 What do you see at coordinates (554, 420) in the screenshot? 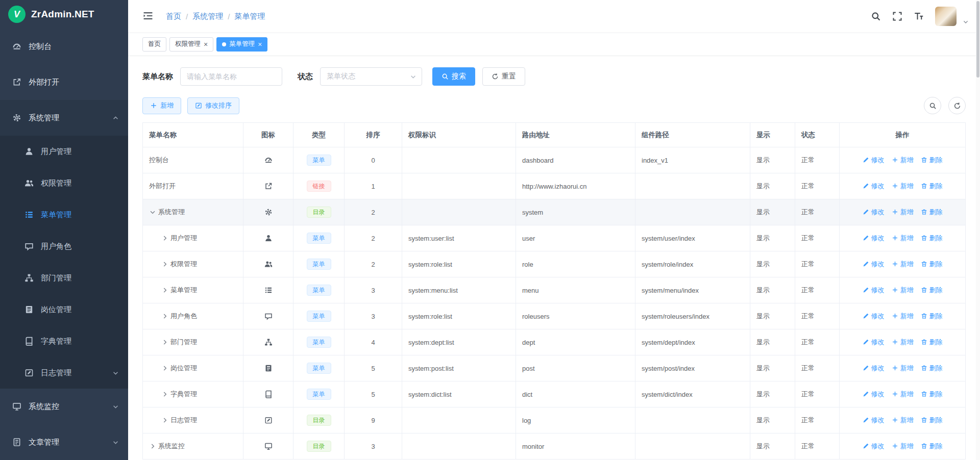
I see `table-row: 日志管理目录9log显示正常修改新增删除` at bounding box center [554, 420].